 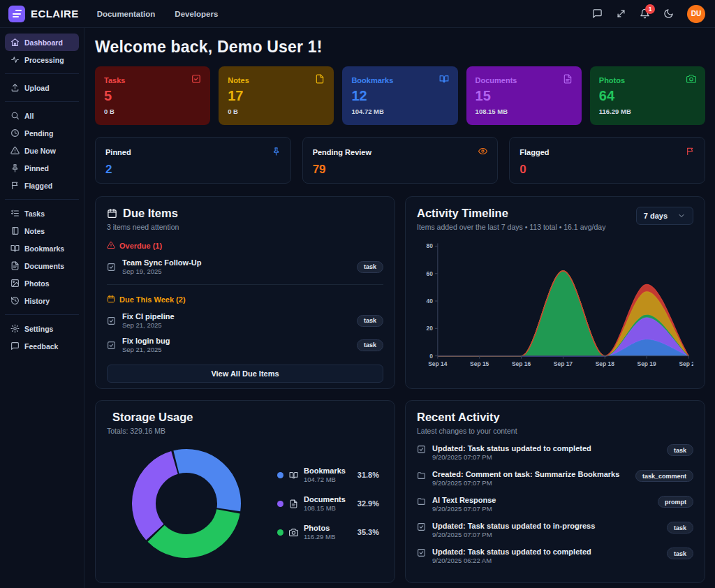 I want to click on svg-text: 80, so click(x=429, y=246).